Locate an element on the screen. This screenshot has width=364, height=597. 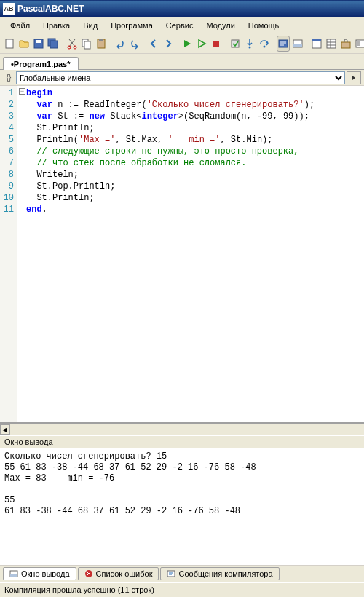
compiler-tab-icon is located at coordinates (171, 574).